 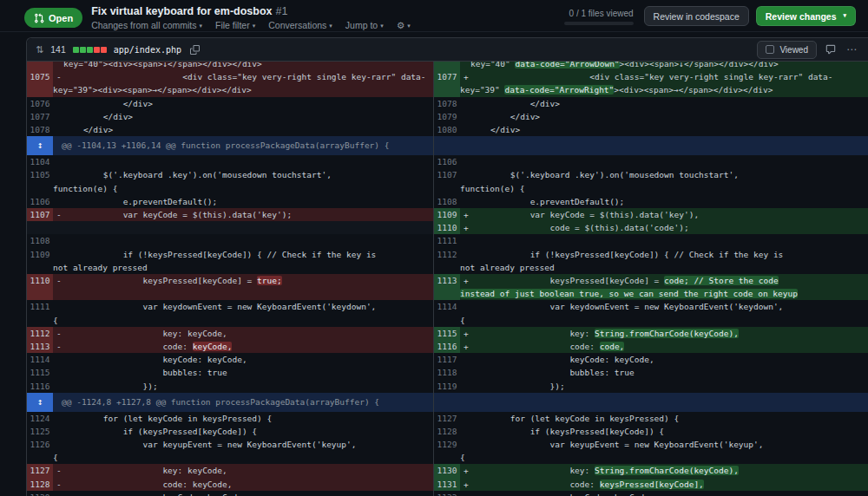 What do you see at coordinates (770, 49) in the screenshot?
I see `viewed-checkbox` at bounding box center [770, 49].